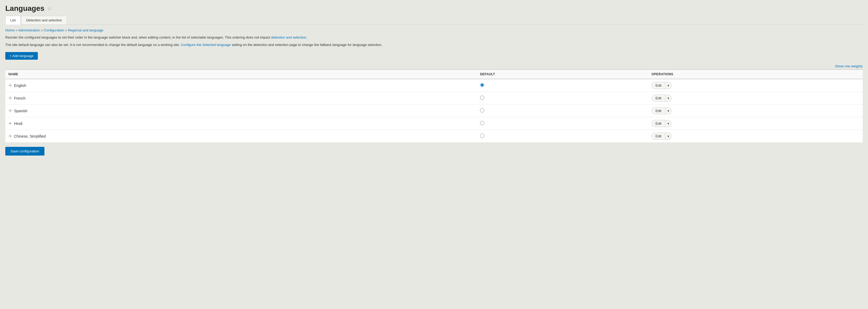 The width and height of the screenshot is (868, 309). I want to click on breadcrumb: Home » Administration » Configuration » …, so click(434, 30).